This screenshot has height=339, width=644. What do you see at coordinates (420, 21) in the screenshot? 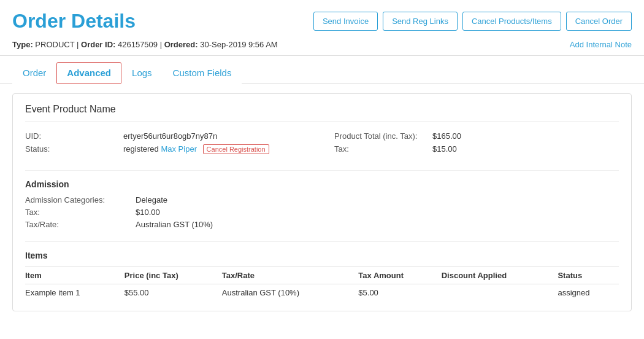
I see `send-reg-links-button: Send Reg Links` at bounding box center [420, 21].